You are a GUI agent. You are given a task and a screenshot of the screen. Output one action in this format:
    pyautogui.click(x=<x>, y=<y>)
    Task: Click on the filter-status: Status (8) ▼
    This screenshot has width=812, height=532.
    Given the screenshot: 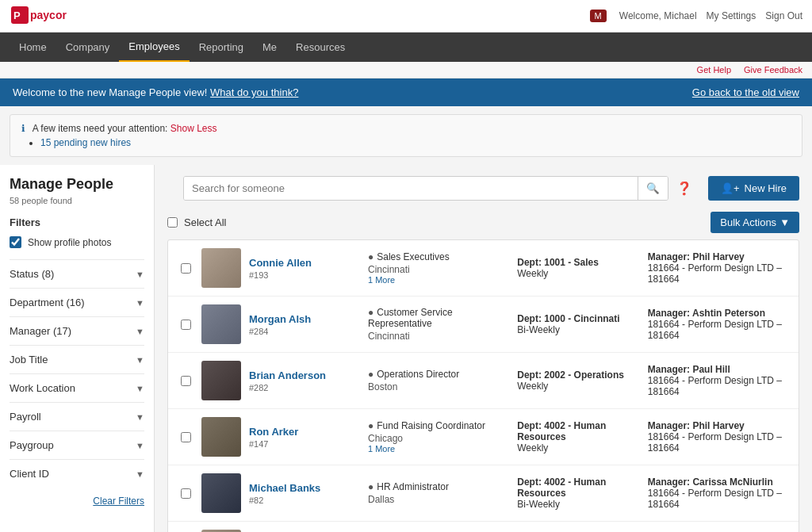 What is the action you would take?
    pyautogui.click(x=77, y=274)
    